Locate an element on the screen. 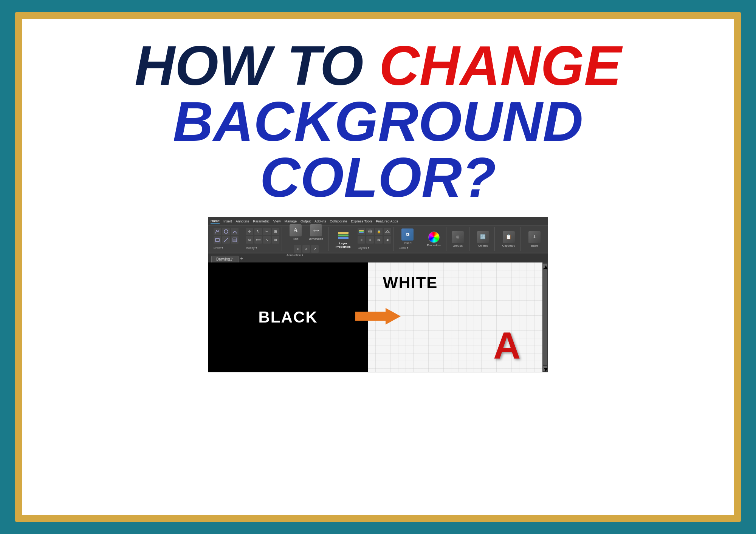  ann-icon1: ≡ is located at coordinates (297, 249).